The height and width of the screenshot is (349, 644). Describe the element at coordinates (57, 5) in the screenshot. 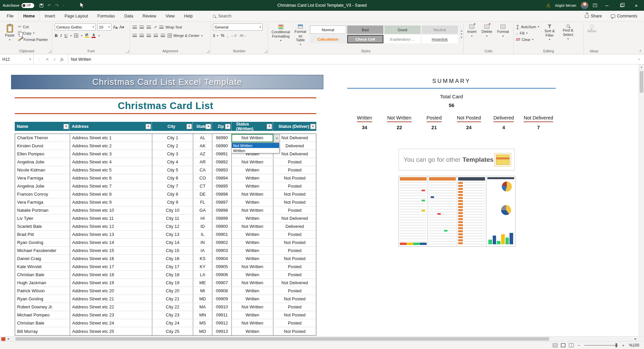

I see `redo-icon: ↷` at that location.